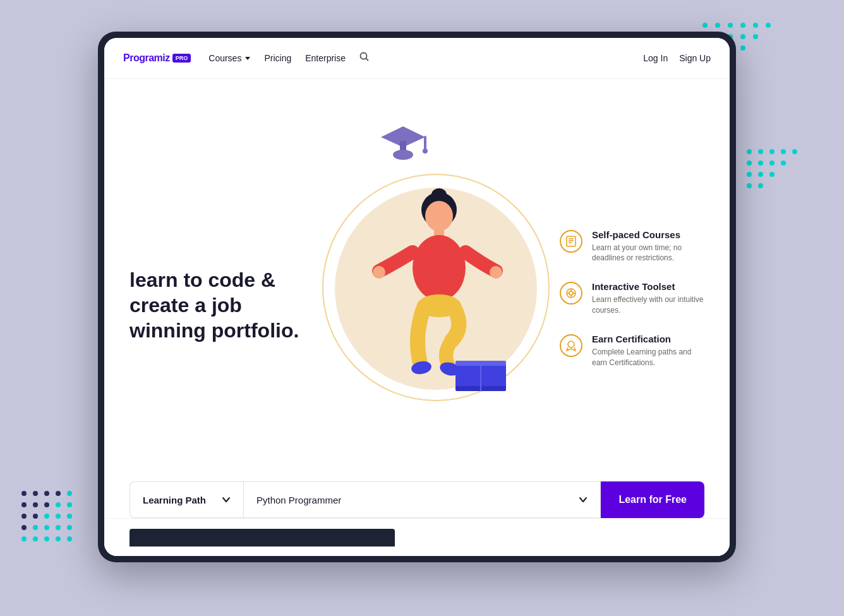  What do you see at coordinates (186, 500) in the screenshot?
I see `learning-path-dropdown: Learning Path` at bounding box center [186, 500].